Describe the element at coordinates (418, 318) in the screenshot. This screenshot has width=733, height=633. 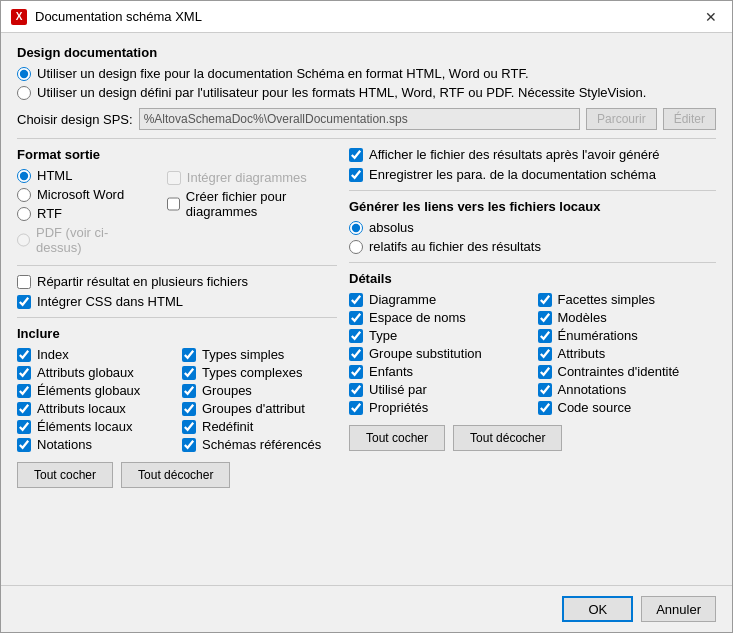
I see `details-item-label-2: Espace de noms` at that location.